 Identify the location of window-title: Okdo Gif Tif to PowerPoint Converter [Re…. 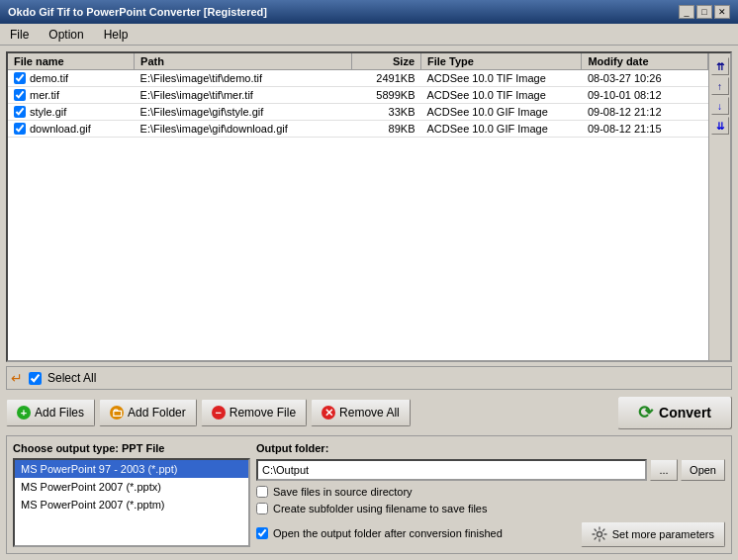
(138, 12).